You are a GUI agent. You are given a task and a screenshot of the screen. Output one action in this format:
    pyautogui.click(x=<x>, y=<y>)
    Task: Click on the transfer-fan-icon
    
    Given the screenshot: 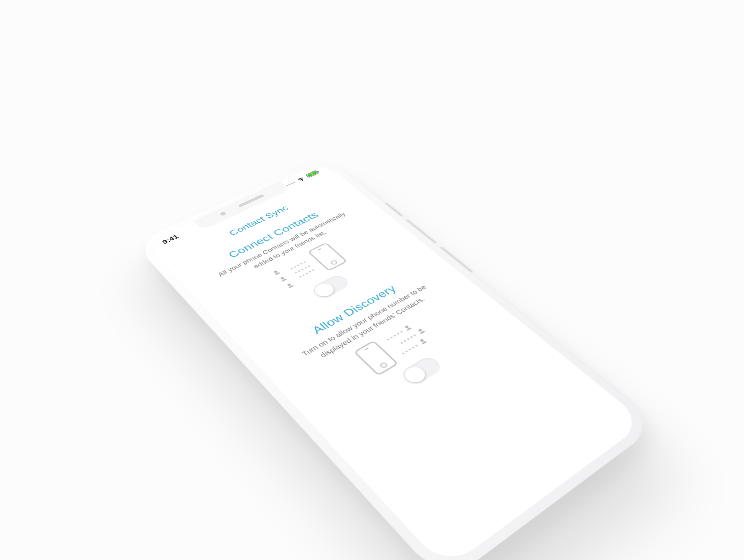 What is the action you would take?
    pyautogui.click(x=410, y=339)
    